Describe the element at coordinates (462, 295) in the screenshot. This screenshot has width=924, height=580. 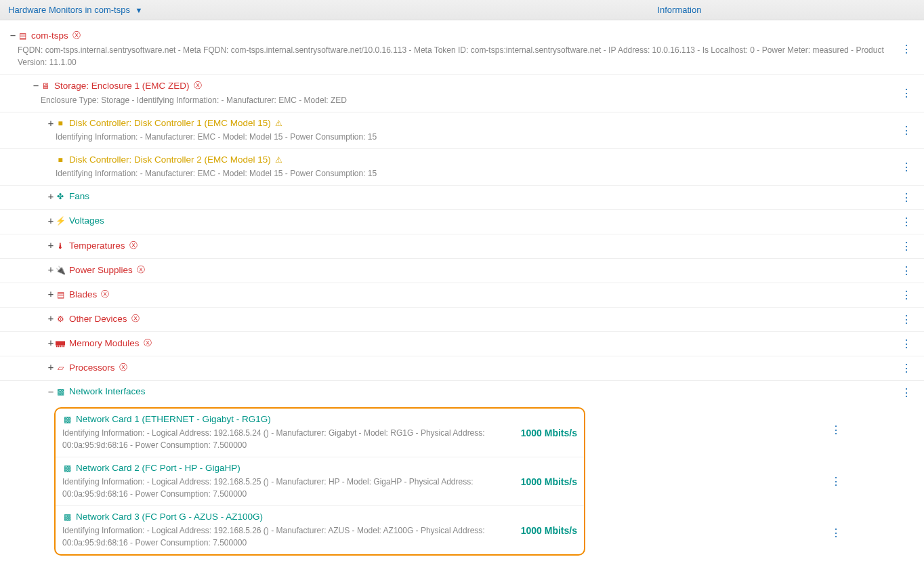
I see `tree-node-blades: + ▤ Blades ⓧ ⋮` at that location.